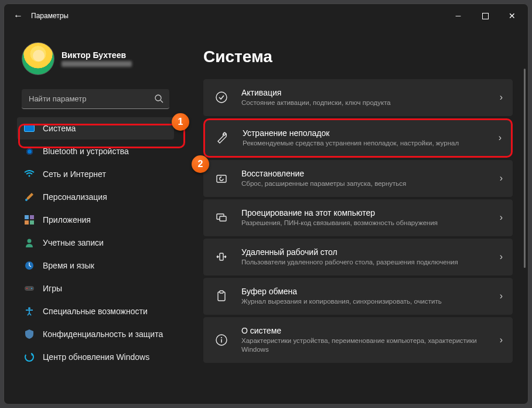 This screenshot has height=408, width=532. I want to click on card-subtitle: Характеристики устройства, переименовани…, so click(364, 345).